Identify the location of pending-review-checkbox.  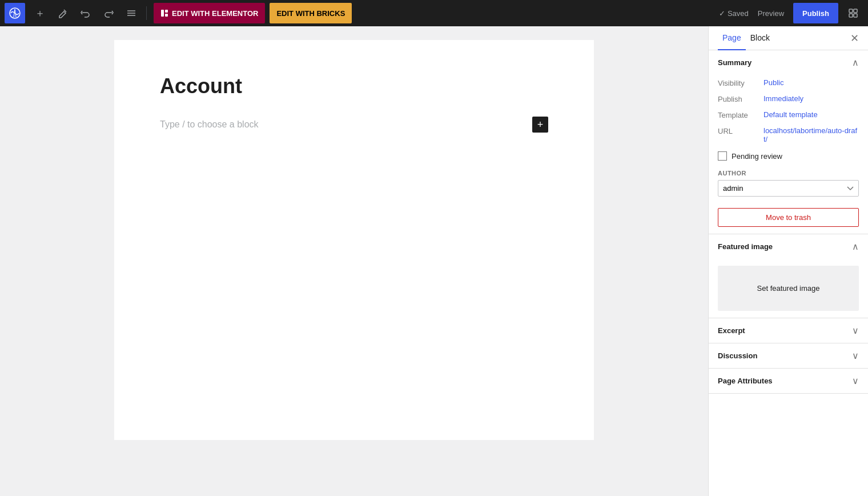
(722, 156).